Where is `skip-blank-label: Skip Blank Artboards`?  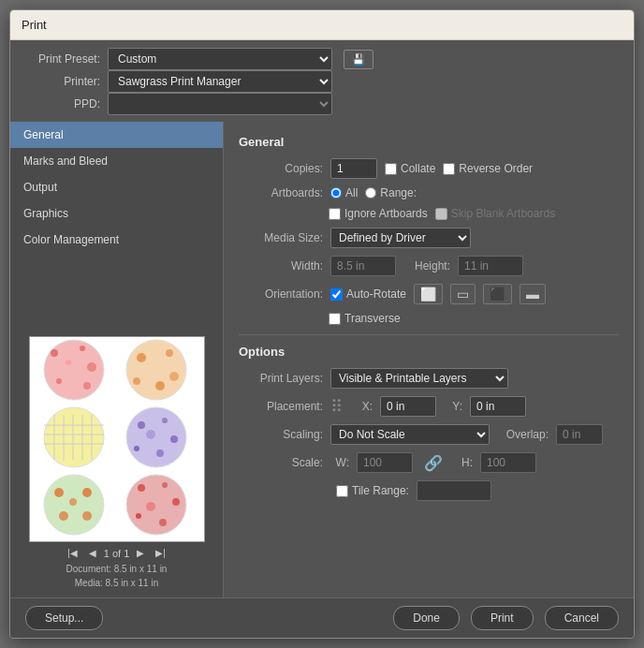 skip-blank-label: Skip Blank Artboards is located at coordinates (495, 214).